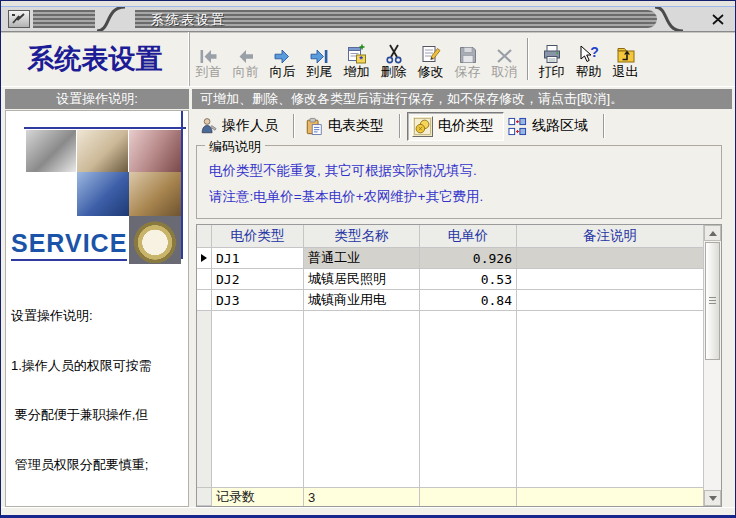 This screenshot has height=518, width=736. I want to click on coding-notes-groupbox: 编码说明 电价类型不能重复, 其它可根据实际情况填写. 请注意:电单价=基本电价…, so click(459, 182).